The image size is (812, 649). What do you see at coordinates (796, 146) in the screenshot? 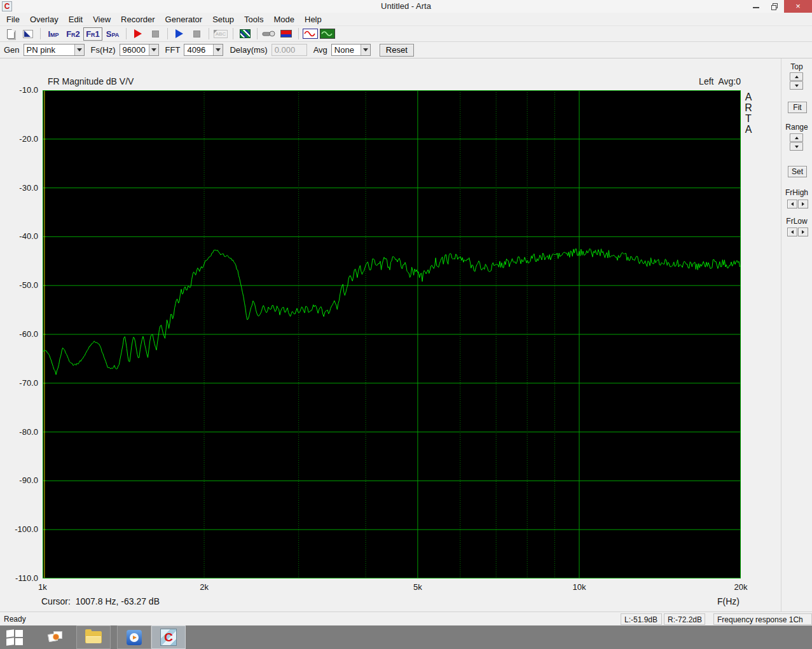
I see `range-down-button` at bounding box center [796, 146].